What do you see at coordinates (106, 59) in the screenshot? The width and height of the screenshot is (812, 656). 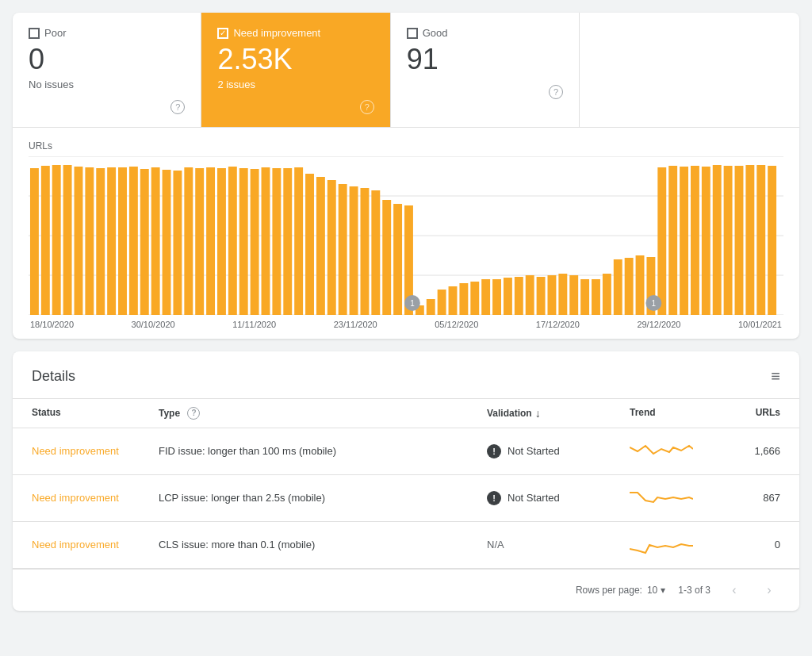 I see `metric-poor-value: 0` at bounding box center [106, 59].